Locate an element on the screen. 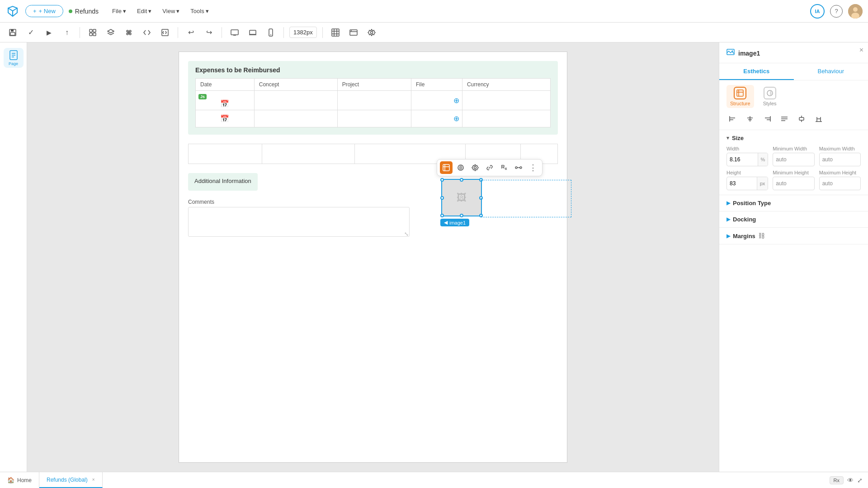 The height and width of the screenshot is (488, 868). align-center-button is located at coordinates (750, 119).